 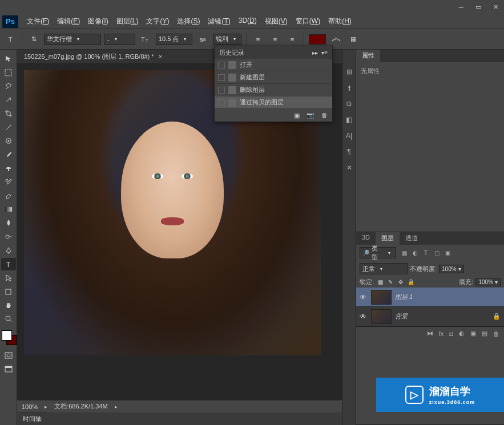 I want to click on minimize-button: ─, so click(x=461, y=7).